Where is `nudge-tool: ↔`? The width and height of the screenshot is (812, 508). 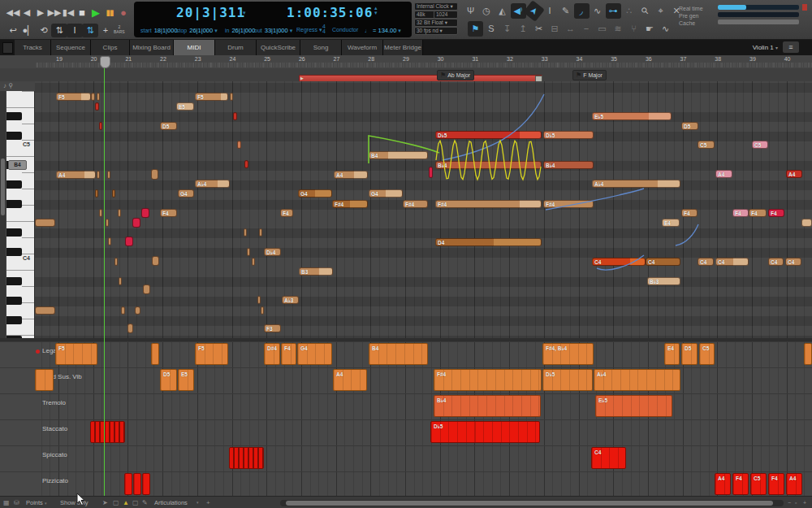 nudge-tool: ↔ is located at coordinates (570, 29).